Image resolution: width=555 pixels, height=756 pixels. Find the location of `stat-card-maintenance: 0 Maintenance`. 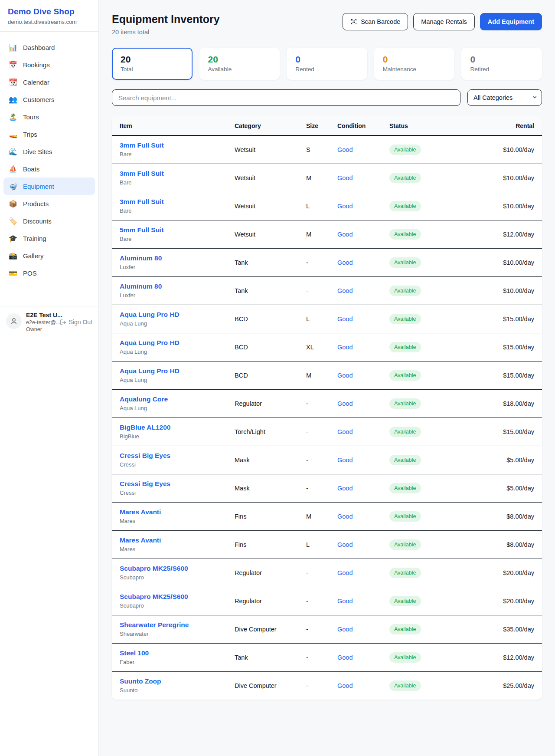

stat-card-maintenance: 0 Maintenance is located at coordinates (415, 64).